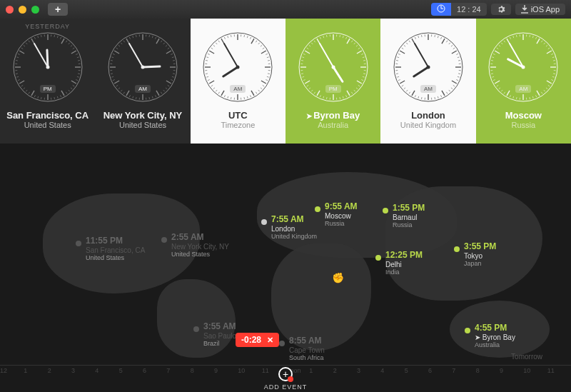 This screenshot has width=571, height=392. I want to click on city-name: New York City, NY, so click(143, 116).